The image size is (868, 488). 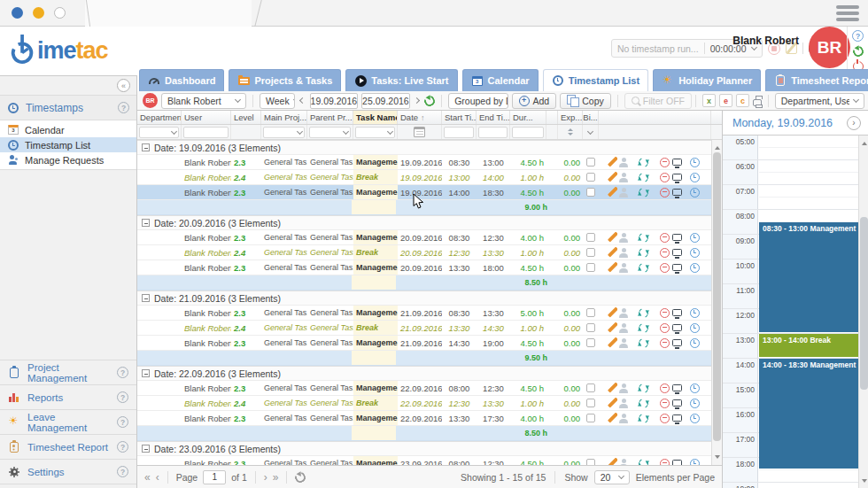 I want to click on sidebar-item: Timestamp List, so click(x=68, y=145).